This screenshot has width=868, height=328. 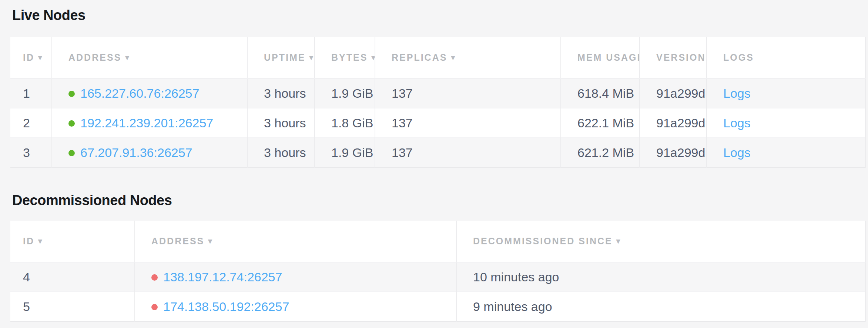 What do you see at coordinates (468, 58) in the screenshot?
I see `column-header-replicas: REPLICAS▾` at bounding box center [468, 58].